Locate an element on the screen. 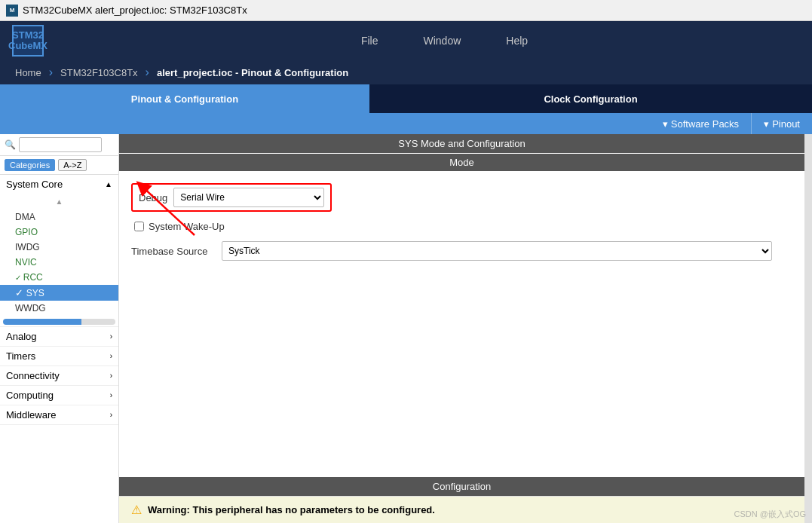 This screenshot has height=523, width=812. analog-header: Analog › is located at coordinates (59, 336).